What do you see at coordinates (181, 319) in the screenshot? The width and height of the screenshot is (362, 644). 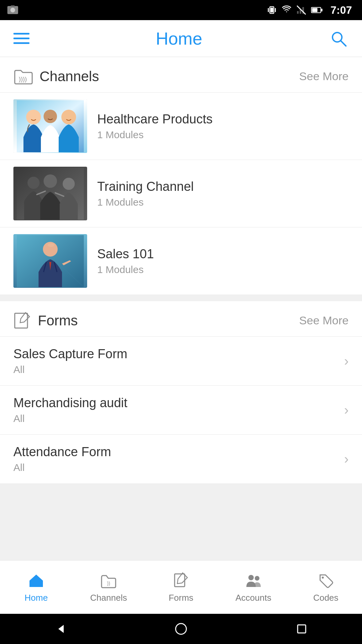 I see `forms-header: Forms See More` at bounding box center [181, 319].